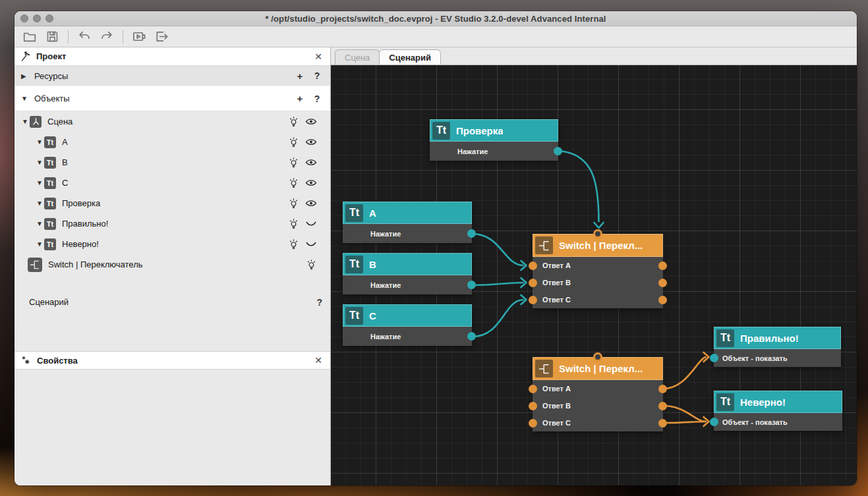 Image resolution: width=868 pixels, height=496 pixels. I want to click on node-b: Tt B Нажатие, so click(407, 274).